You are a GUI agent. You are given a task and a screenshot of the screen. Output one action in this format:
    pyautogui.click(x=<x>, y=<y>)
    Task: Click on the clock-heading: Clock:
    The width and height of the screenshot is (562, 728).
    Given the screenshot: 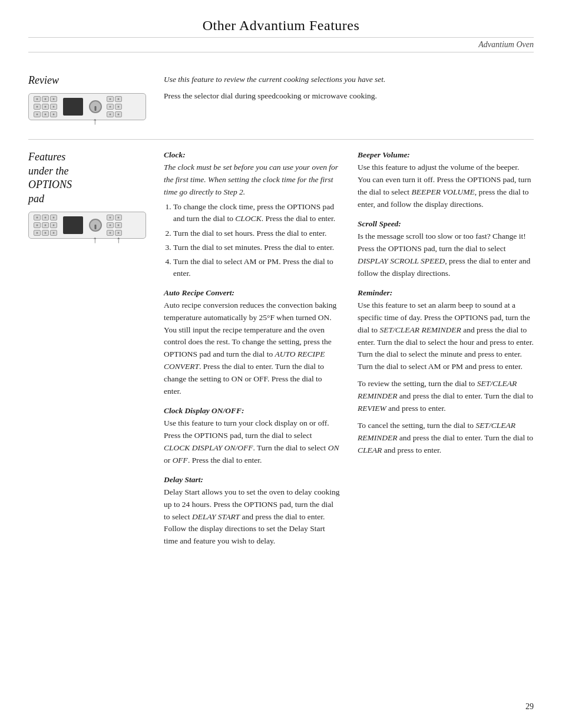 What is the action you would take?
    pyautogui.click(x=252, y=155)
    